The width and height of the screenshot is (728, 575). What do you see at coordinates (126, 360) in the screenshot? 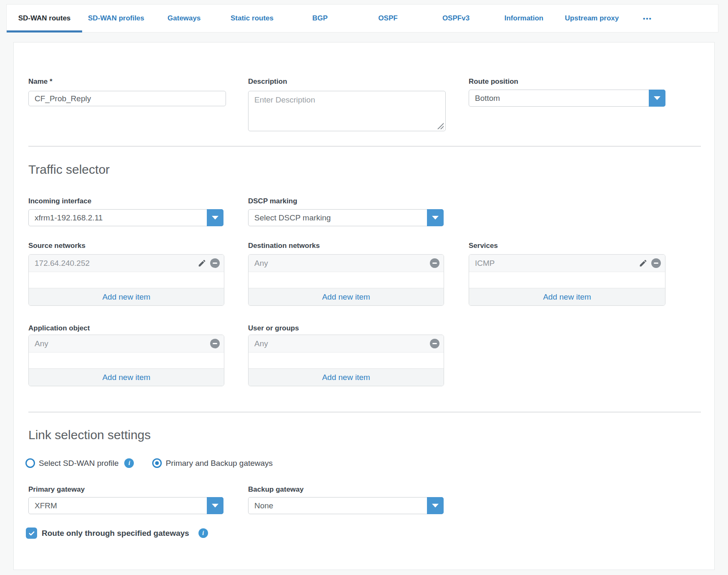
I see `application-object-listbox: Any Add new item` at bounding box center [126, 360].